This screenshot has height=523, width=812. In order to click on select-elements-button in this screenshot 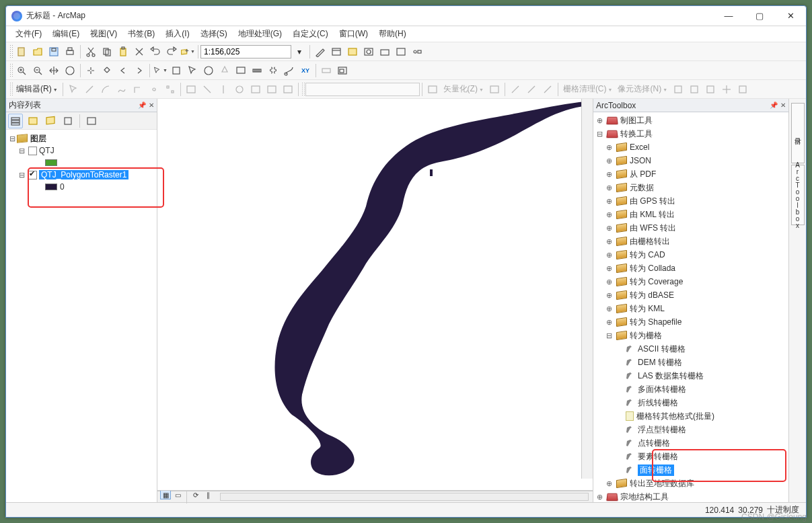, I will do `click(192, 71)`.